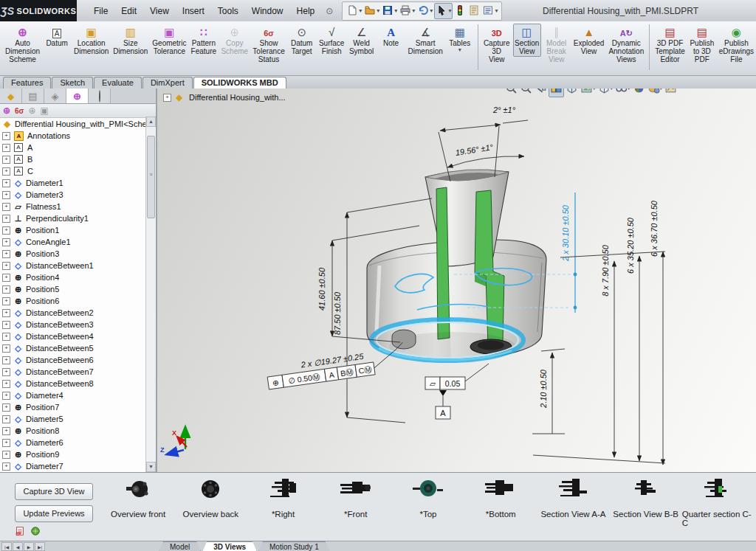 The image size is (756, 551). I want to click on datum-target-button: ⊙Datum Target, so click(302, 40).